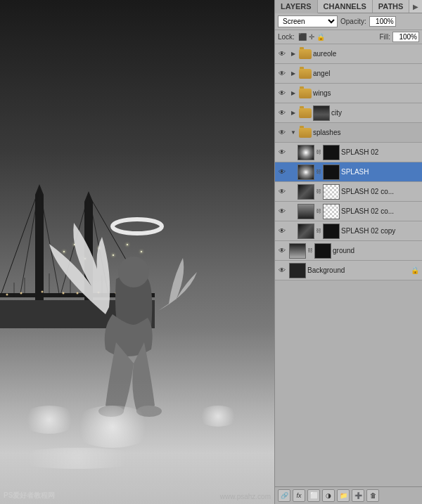  What do you see at coordinates (319, 231) in the screenshot?
I see `chain-splash02copy: ⛓` at bounding box center [319, 231].